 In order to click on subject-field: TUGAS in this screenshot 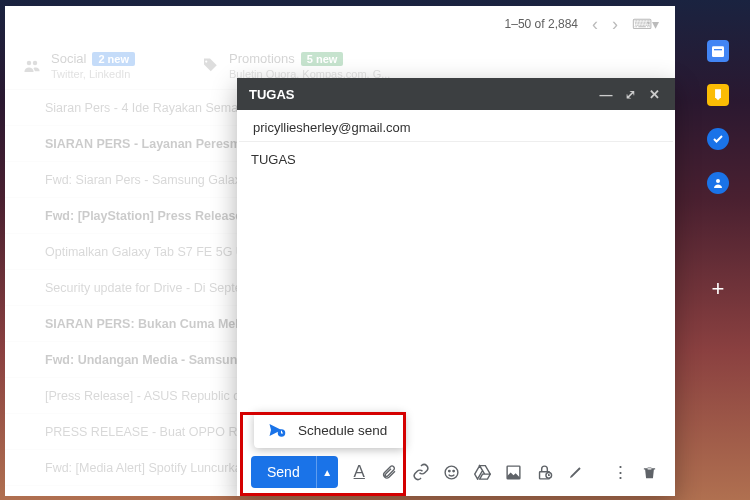, I will do `click(456, 160)`.